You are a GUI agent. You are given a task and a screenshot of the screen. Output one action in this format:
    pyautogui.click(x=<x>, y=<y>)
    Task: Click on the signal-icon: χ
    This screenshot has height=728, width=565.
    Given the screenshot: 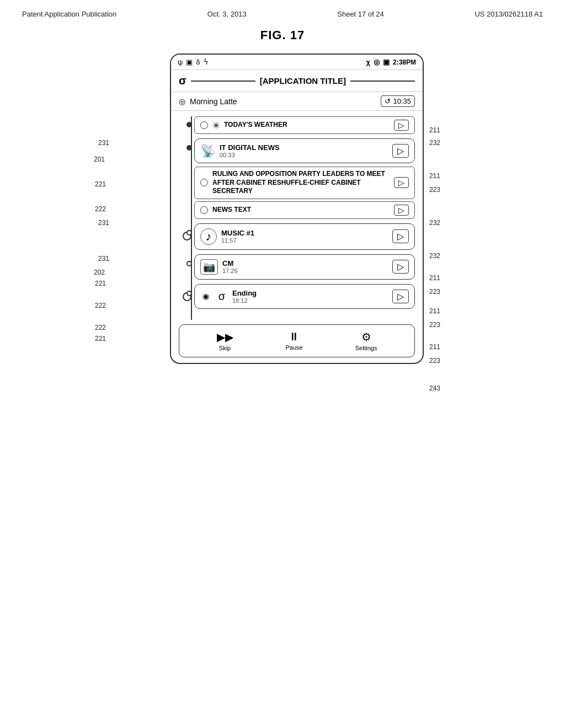 What is the action you would take?
    pyautogui.click(x=367, y=62)
    